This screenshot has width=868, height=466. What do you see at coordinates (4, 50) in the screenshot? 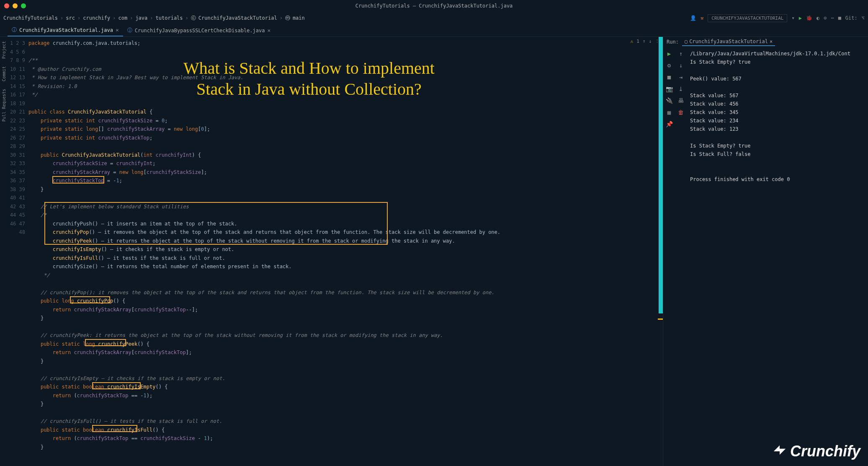
I see `project-tool: Project` at bounding box center [4, 50].